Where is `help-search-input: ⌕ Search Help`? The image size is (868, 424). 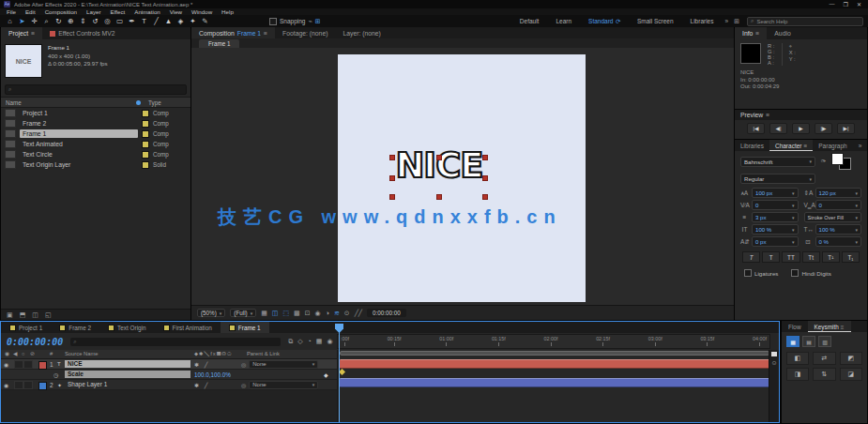
help-search-input: ⌕ Search Help is located at coordinates (805, 22).